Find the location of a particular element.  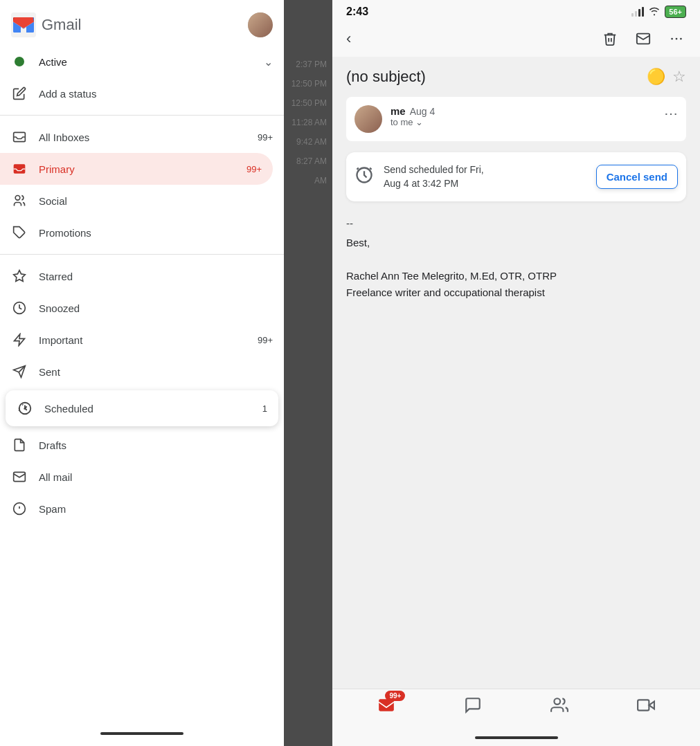

important-label: Important is located at coordinates (143, 340).